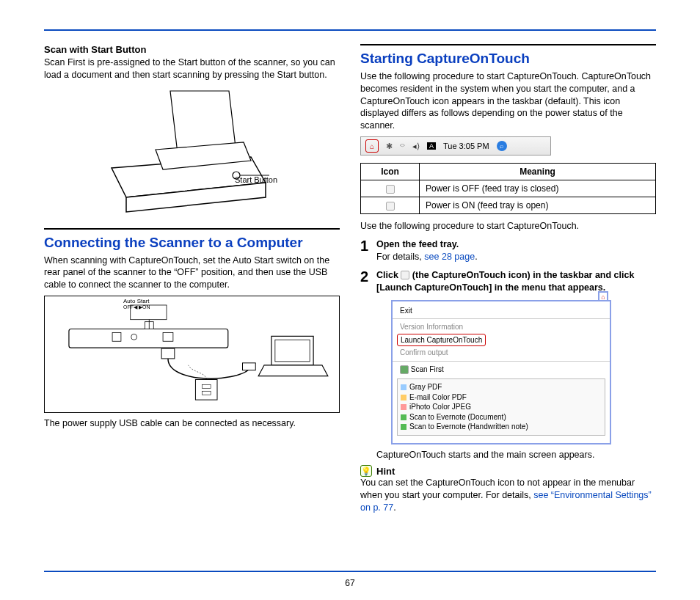 The height and width of the screenshot is (600, 700). What do you see at coordinates (386, 471) in the screenshot?
I see `hint-label: Hint` at bounding box center [386, 471].